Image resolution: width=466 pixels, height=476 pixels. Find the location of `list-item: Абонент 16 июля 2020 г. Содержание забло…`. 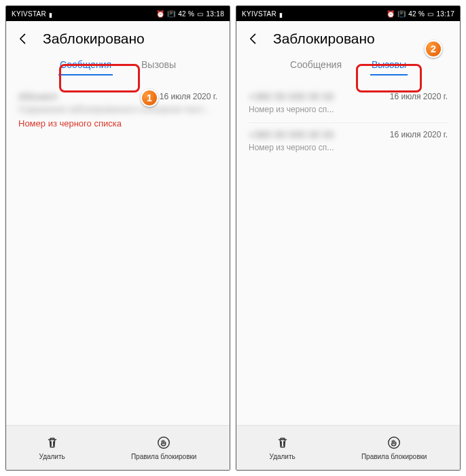

list-item: Абонент 16 июля 2020 г. Содержание забло… is located at coordinates (118, 111).